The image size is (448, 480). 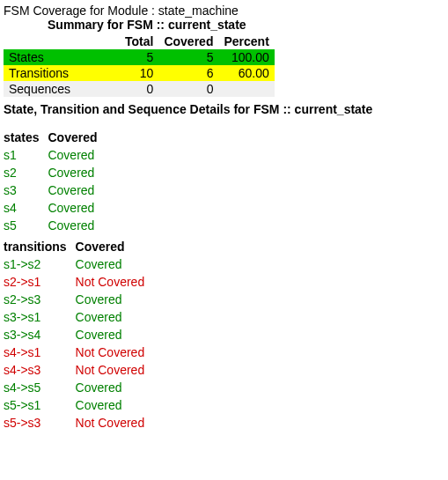 What do you see at coordinates (26, 190) in the screenshot?
I see `detail-name: s3` at bounding box center [26, 190].